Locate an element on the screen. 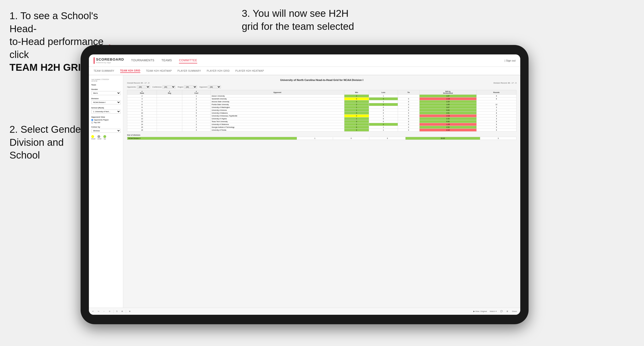 The width and height of the screenshot is (644, 346). gender-select: Men's is located at coordinates (106, 93).